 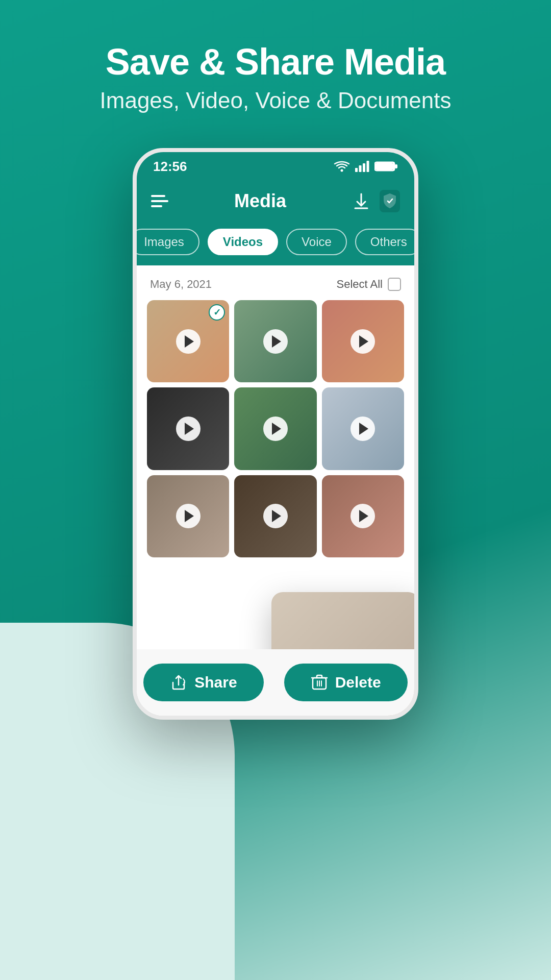 What do you see at coordinates (276, 243) in the screenshot?
I see `filter-tabs: Images Videos Voice Others` at bounding box center [276, 243].